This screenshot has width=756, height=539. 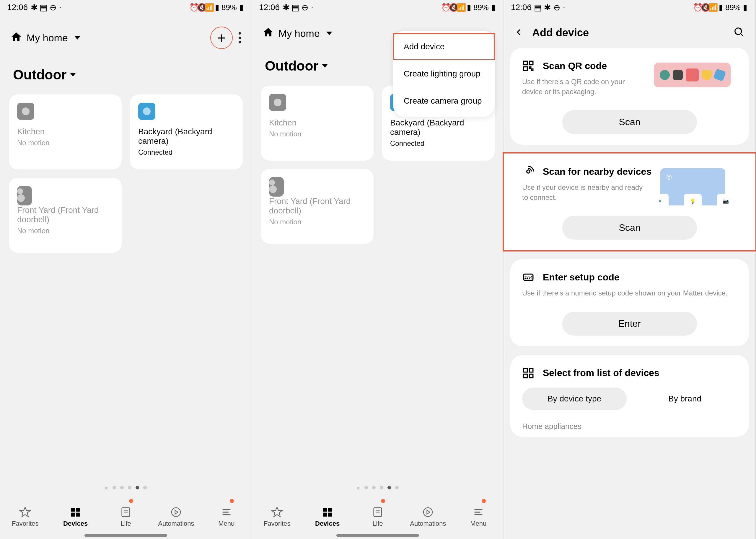 I want to click on page-title: Add device, so click(x=560, y=33).